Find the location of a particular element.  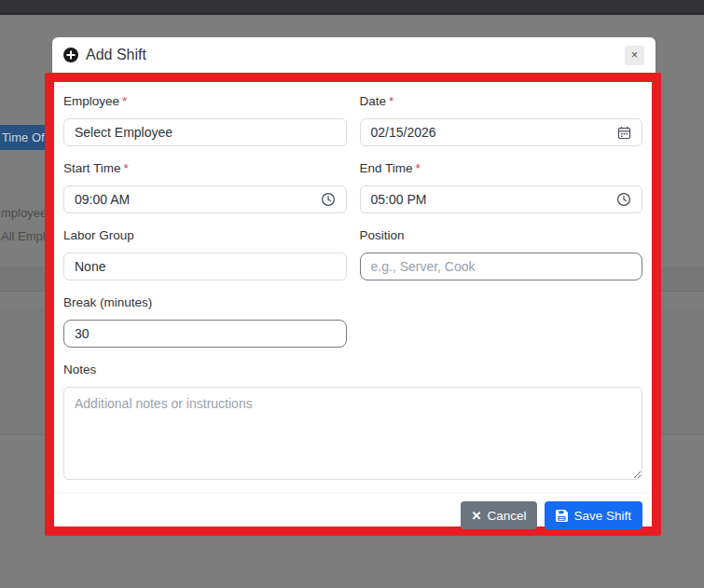

modal-title: Add Shift is located at coordinates (116, 55).